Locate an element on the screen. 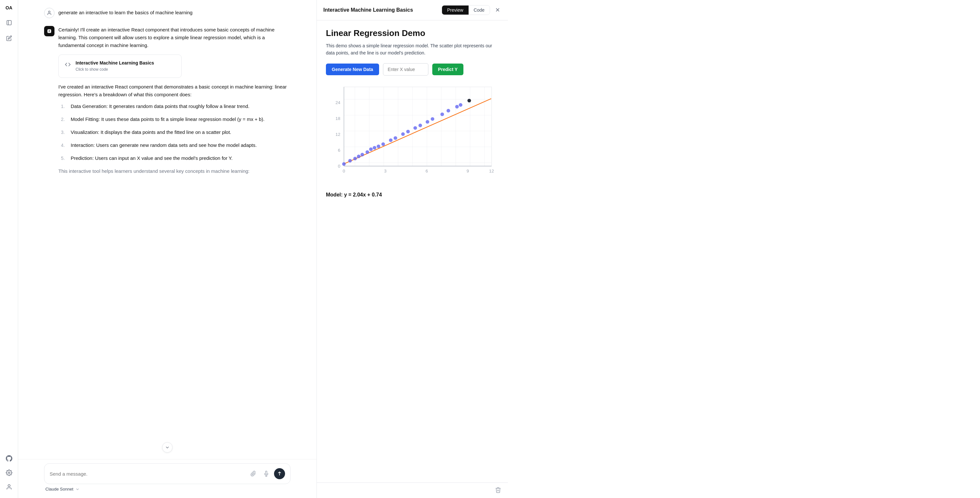 This screenshot has height=498, width=980. svg-text: 24 is located at coordinates (338, 103).